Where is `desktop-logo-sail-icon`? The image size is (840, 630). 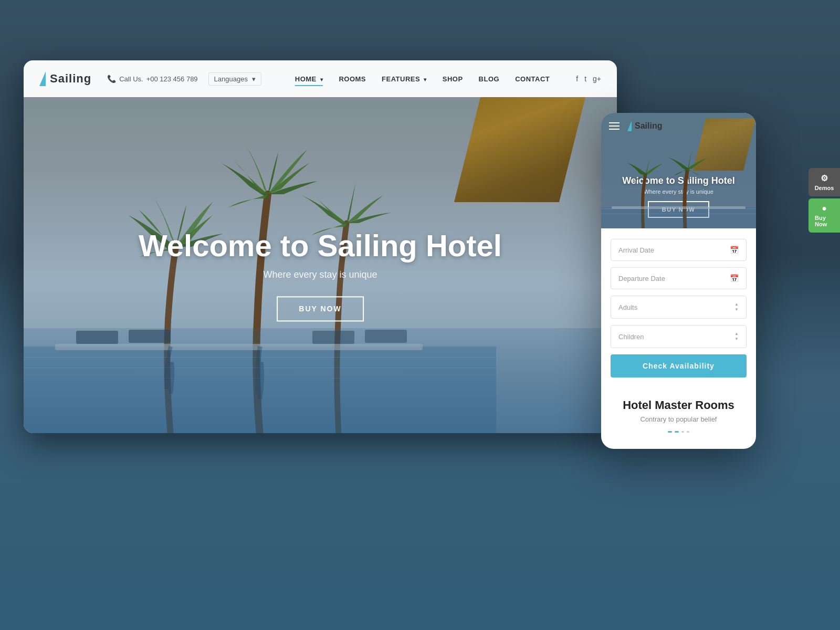
desktop-logo-sail-icon is located at coordinates (43, 79).